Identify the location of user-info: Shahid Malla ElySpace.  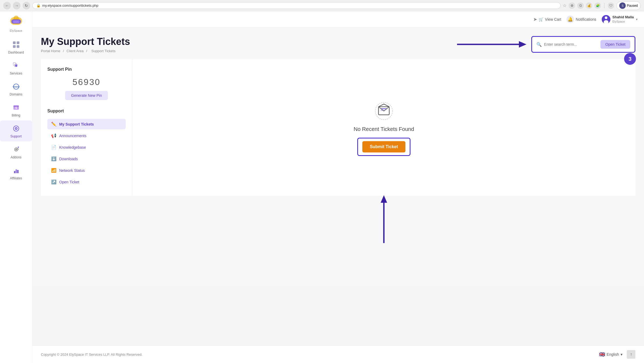
(623, 19).